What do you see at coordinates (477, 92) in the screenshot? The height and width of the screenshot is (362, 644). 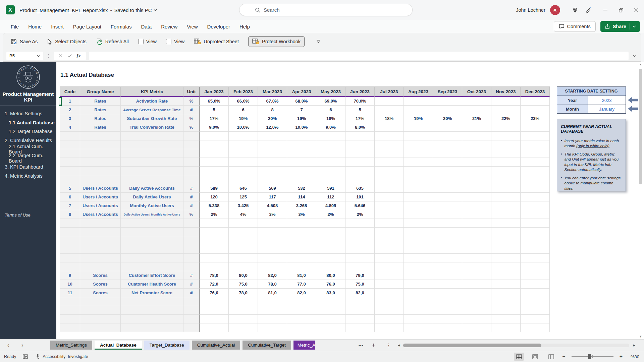 I see `column-header-month: Oct 2023` at bounding box center [477, 92].